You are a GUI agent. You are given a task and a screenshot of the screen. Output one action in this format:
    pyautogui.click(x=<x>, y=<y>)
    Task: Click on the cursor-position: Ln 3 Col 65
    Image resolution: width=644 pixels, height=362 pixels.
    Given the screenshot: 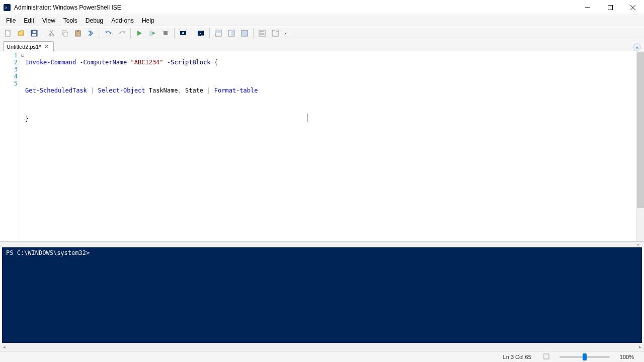 What is the action you would take?
    pyautogui.click(x=517, y=357)
    